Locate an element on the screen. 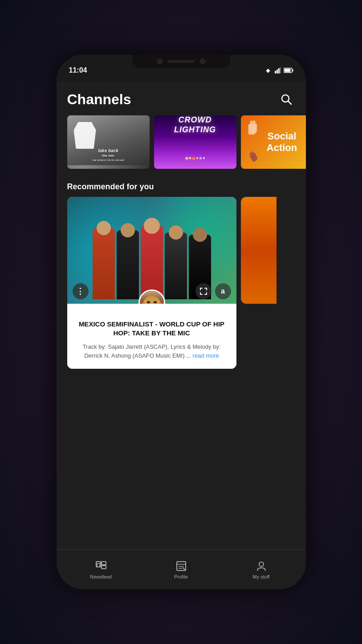 The image size is (362, 644). mystuff-icon is located at coordinates (261, 566).